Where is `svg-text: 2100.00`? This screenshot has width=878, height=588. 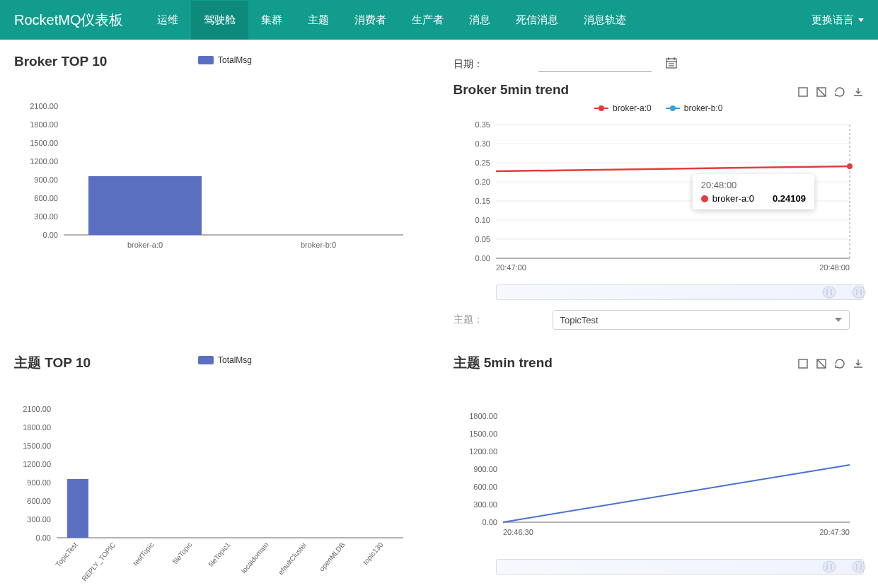 svg-text: 2100.00 is located at coordinates (37, 409).